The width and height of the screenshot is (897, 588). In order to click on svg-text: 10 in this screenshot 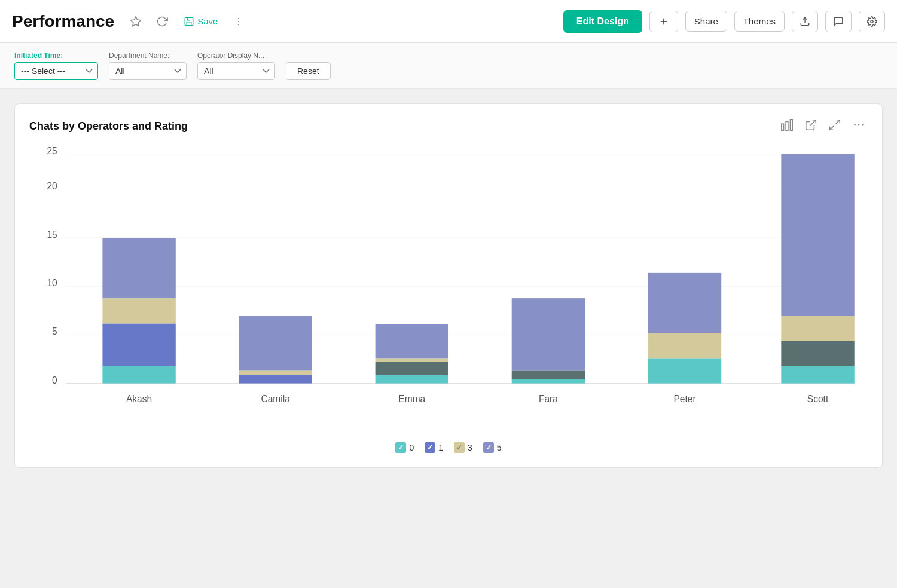, I will do `click(52, 283)`.